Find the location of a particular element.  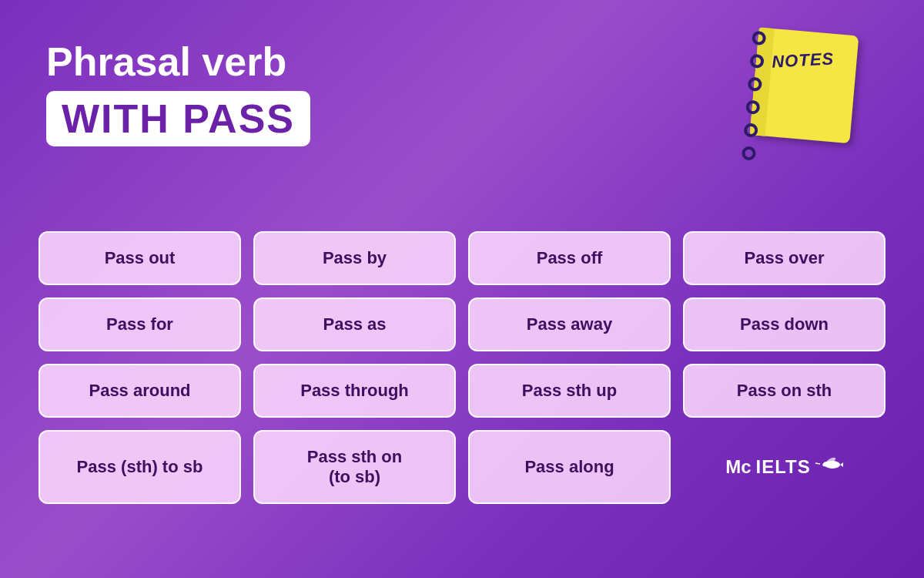

logo-cell: Mc IELTS is located at coordinates (784, 467).